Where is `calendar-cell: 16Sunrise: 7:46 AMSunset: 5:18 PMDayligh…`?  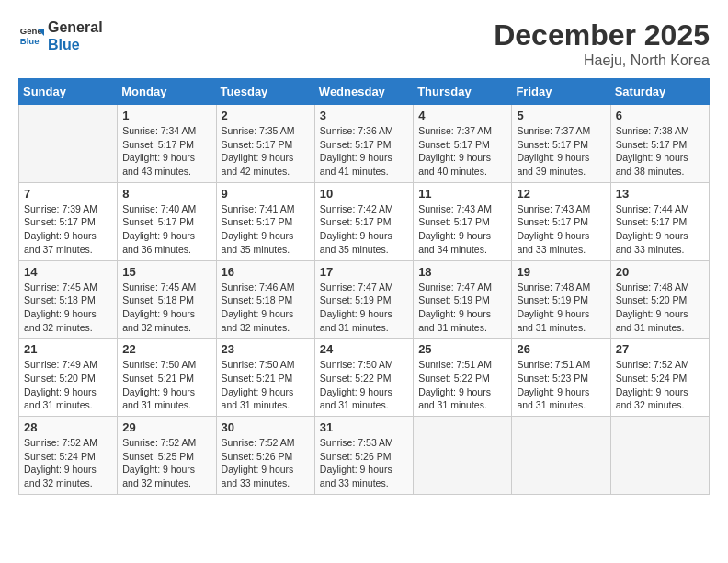 calendar-cell: 16Sunrise: 7:46 AMSunset: 5:18 PMDayligh… is located at coordinates (265, 300).